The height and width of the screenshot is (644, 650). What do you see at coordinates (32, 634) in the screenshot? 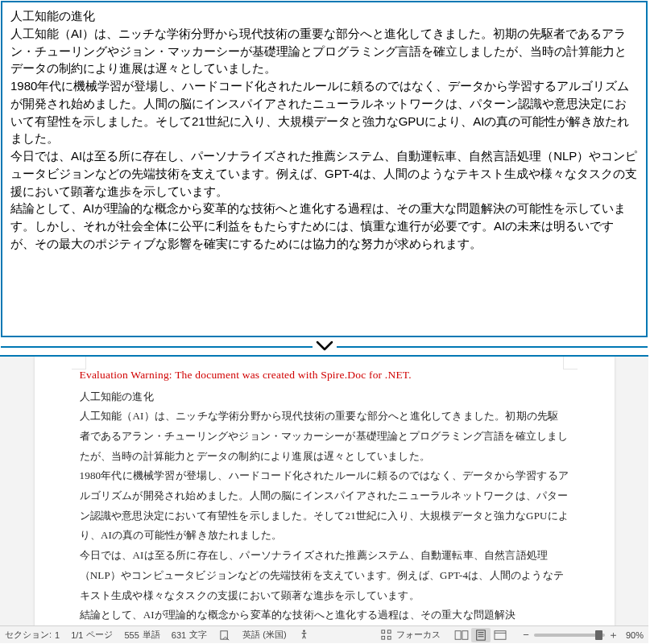
I see `status-section: セクション: 1` at bounding box center [32, 634].